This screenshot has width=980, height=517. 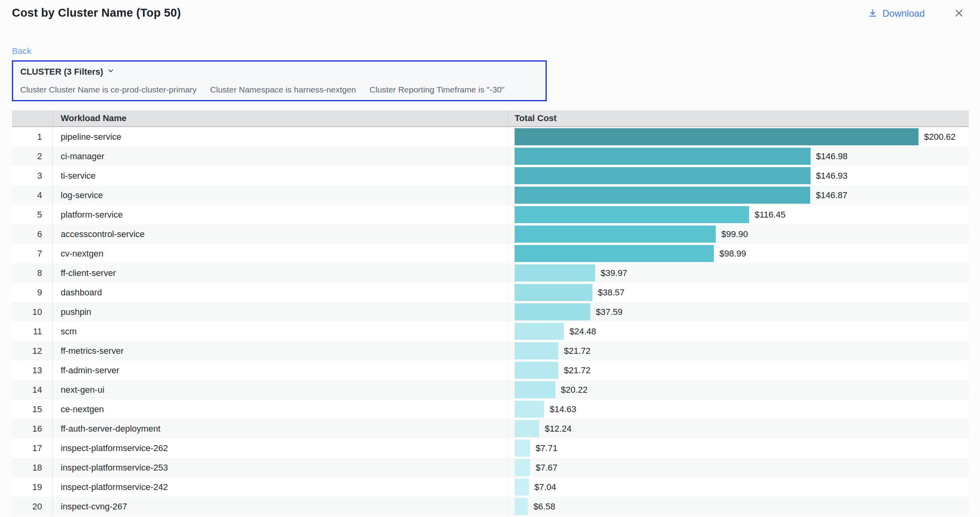 I want to click on row-rank: 1, so click(x=33, y=137).